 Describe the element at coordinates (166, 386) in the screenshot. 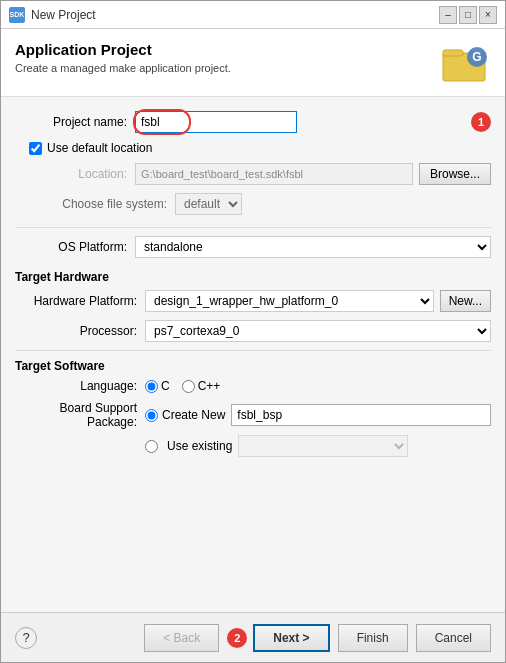

I see `language-c-label: C` at that location.